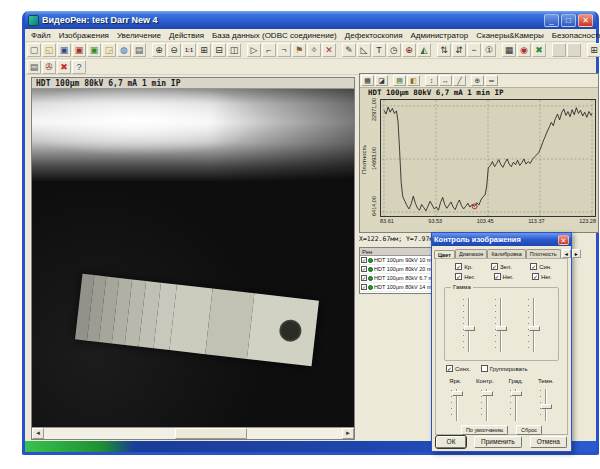 This screenshot has width=600, height=469. What do you see at coordinates (79, 67) in the screenshot?
I see `toolbar-button: ?` at bounding box center [79, 67].